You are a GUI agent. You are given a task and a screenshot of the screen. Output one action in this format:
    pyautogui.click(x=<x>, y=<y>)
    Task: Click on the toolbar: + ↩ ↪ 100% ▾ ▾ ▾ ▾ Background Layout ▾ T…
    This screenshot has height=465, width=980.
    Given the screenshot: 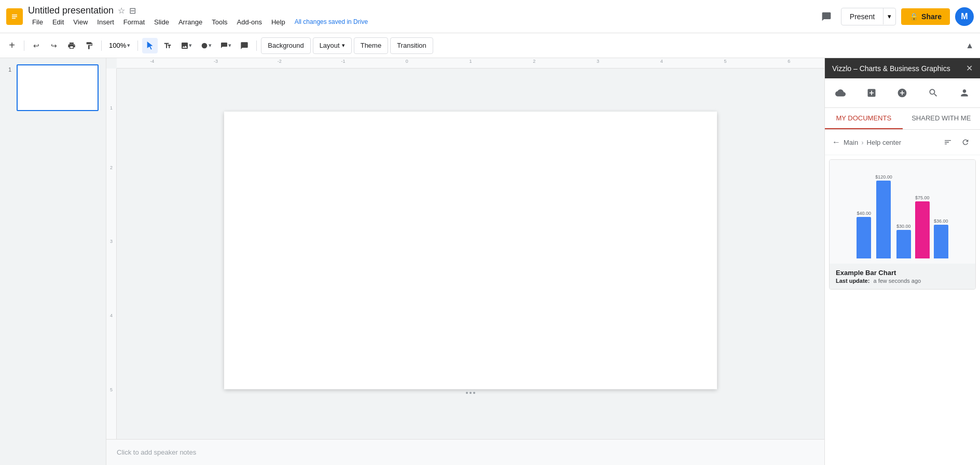 What is the action you would take?
    pyautogui.click(x=490, y=46)
    